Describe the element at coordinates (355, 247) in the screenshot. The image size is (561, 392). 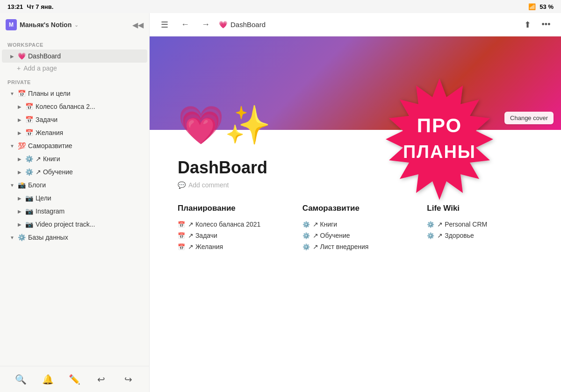
I see `section-item-list: ⚙️ ↗ Лист внедрения` at that location.